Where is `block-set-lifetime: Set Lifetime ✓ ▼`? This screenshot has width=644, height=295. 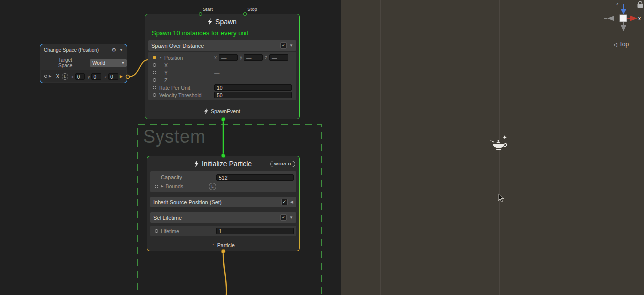 block-set-lifetime: Set Lifetime ✓ ▼ is located at coordinates (223, 218).